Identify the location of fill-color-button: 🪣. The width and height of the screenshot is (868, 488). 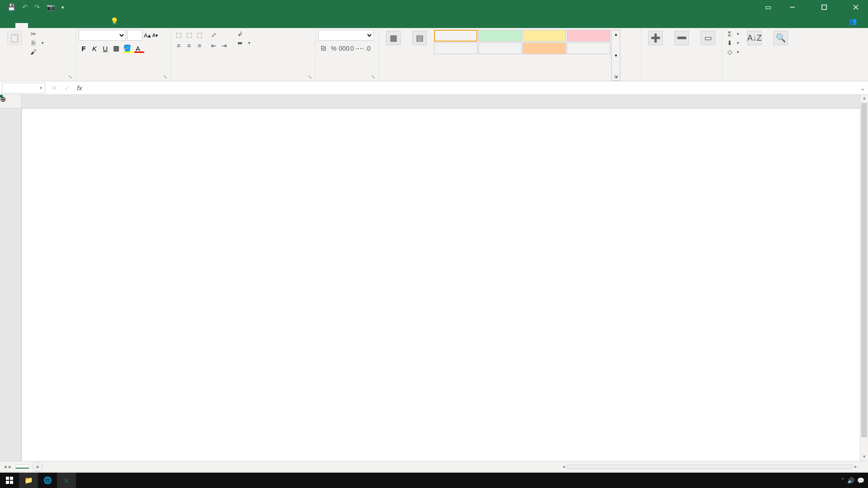
(127, 48).